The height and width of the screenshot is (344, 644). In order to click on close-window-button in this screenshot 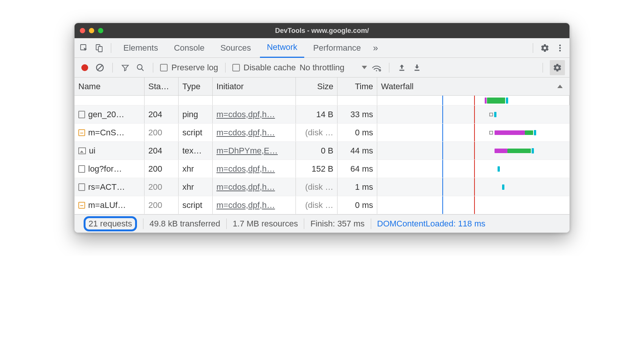, I will do `click(82, 31)`.